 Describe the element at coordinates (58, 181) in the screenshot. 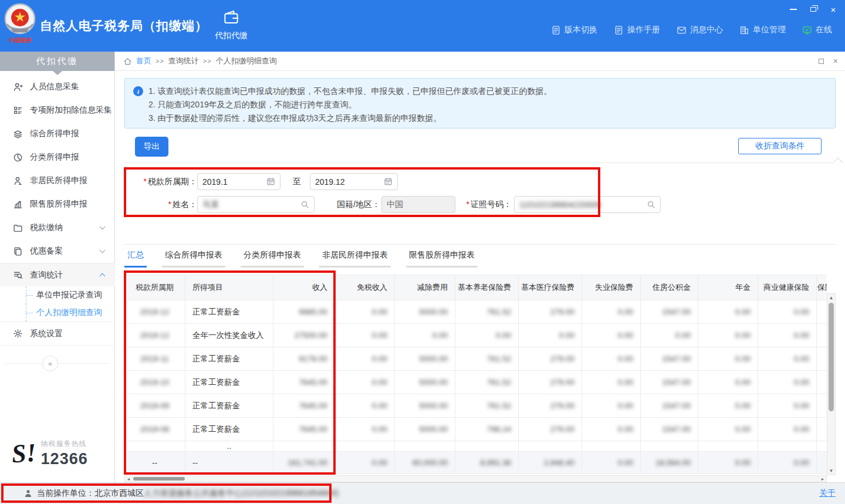

I see `sidebar-item-nonresident-income: 非居民所得申报` at that location.